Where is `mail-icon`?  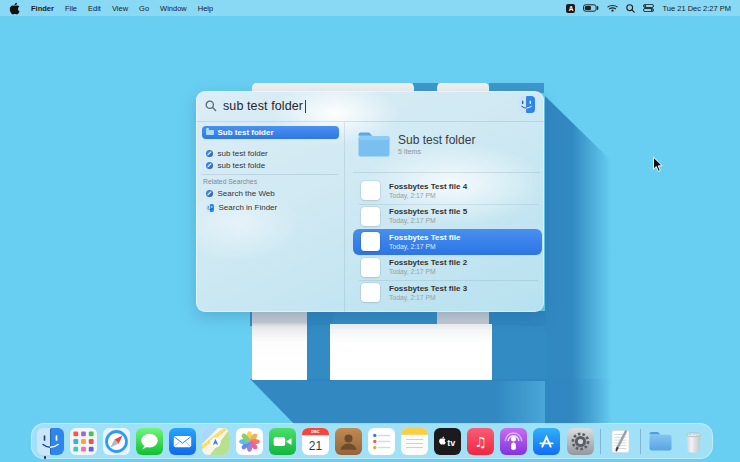 mail-icon is located at coordinates (182, 442).